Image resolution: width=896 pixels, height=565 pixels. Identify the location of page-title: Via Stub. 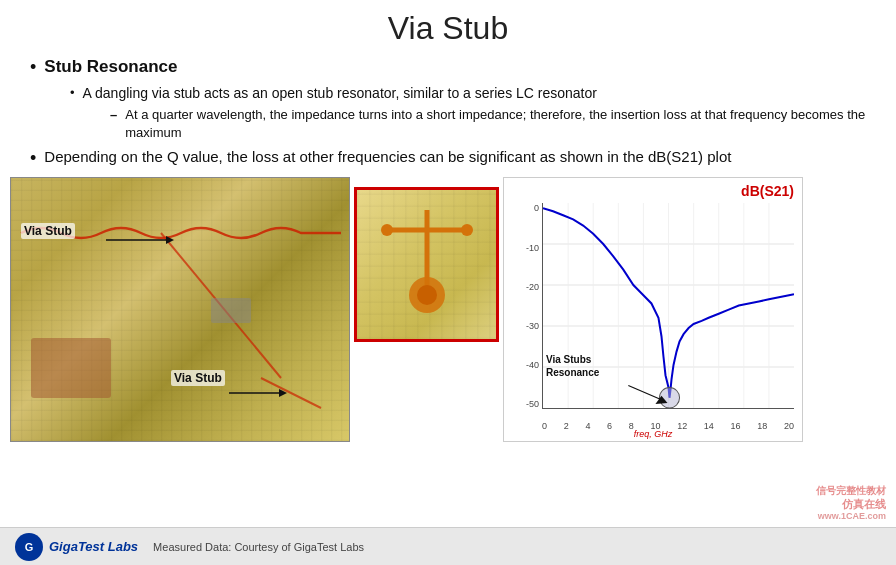
(448, 24).